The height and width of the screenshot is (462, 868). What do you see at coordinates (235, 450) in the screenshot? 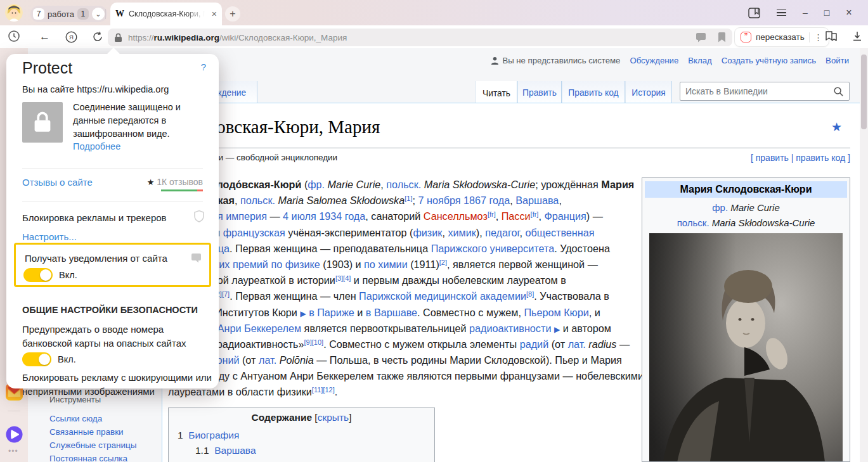
I see `toc-link-warsaw: Варшава` at bounding box center [235, 450].